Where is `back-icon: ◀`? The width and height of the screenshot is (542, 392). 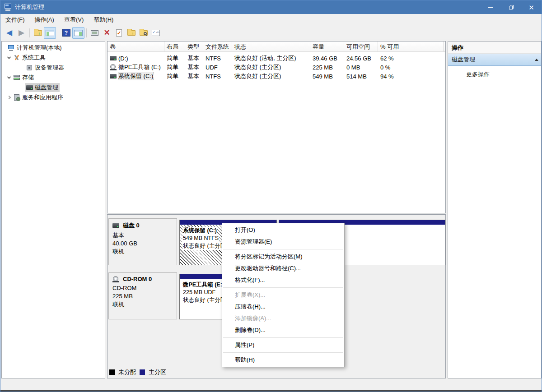
back-icon: ◀ is located at coordinates (9, 32).